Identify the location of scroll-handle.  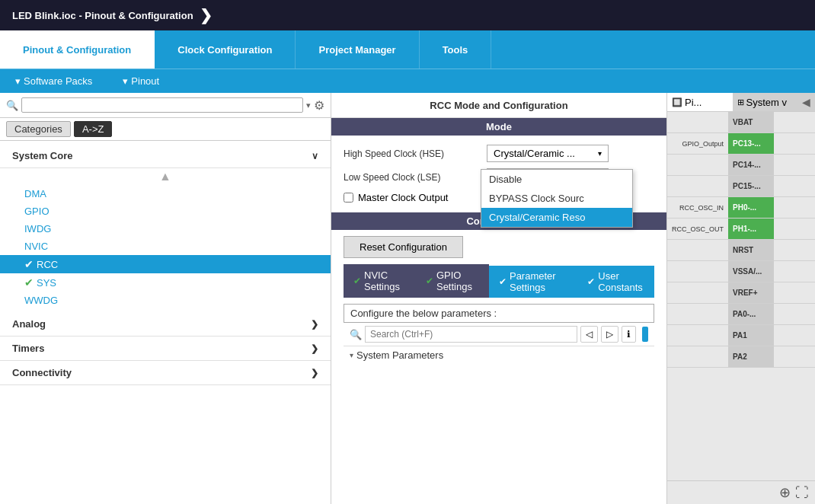
(645, 334).